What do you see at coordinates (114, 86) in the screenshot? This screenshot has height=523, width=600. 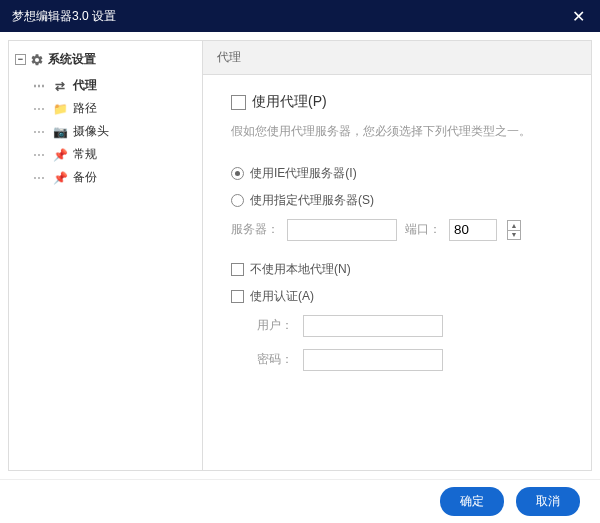 I see `sidebar-item-proxy: ⋯ ⇄ 代理` at bounding box center [114, 86].